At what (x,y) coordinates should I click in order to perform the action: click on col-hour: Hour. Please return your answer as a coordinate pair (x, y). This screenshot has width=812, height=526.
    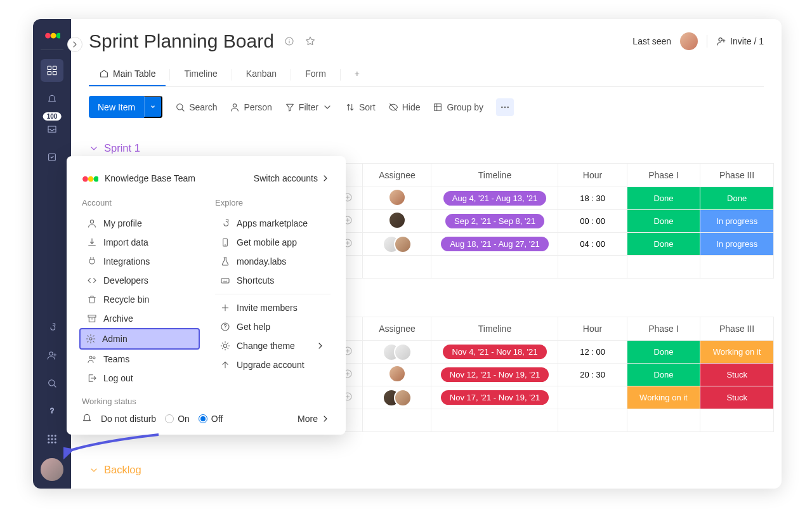
    Looking at the image, I should click on (593, 175).